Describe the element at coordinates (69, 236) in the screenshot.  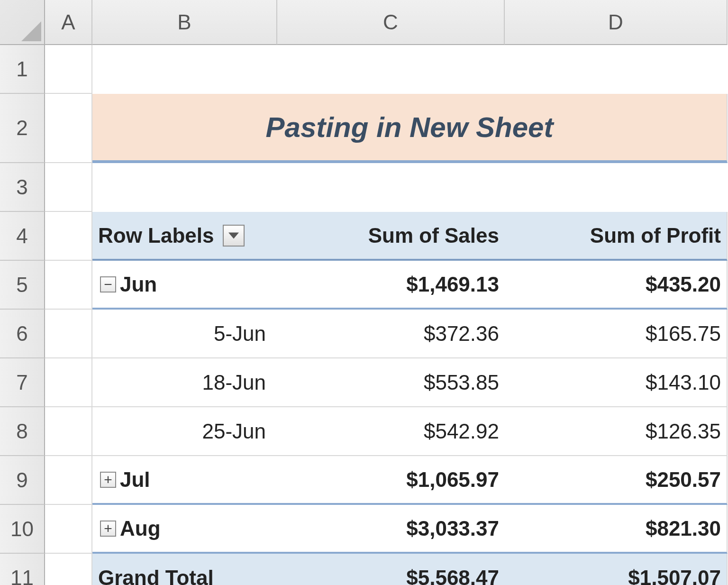
I see `cell-a4` at that location.